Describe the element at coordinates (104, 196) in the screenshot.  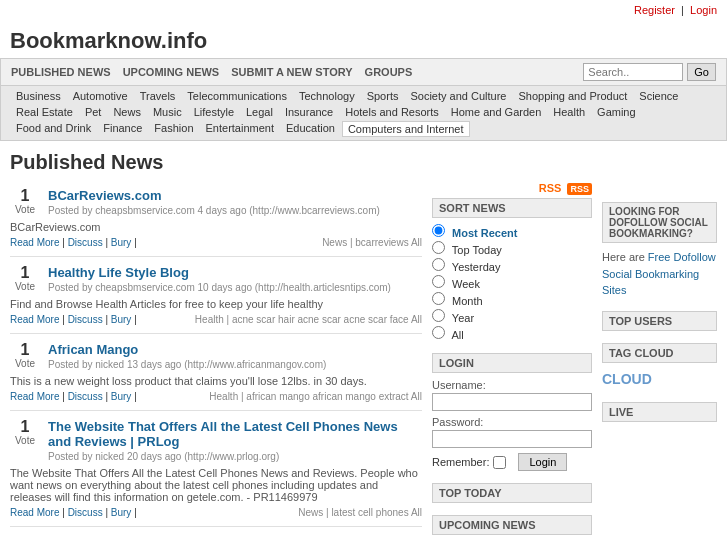
I see `news-title: BCarReviews.com` at that location.